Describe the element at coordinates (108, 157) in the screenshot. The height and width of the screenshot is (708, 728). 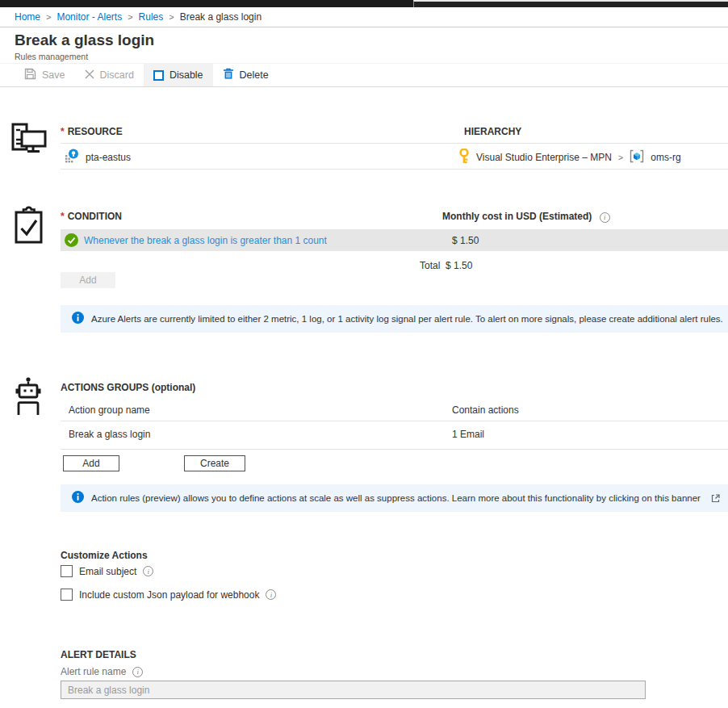
I see `resource-name: pta-eastus` at that location.